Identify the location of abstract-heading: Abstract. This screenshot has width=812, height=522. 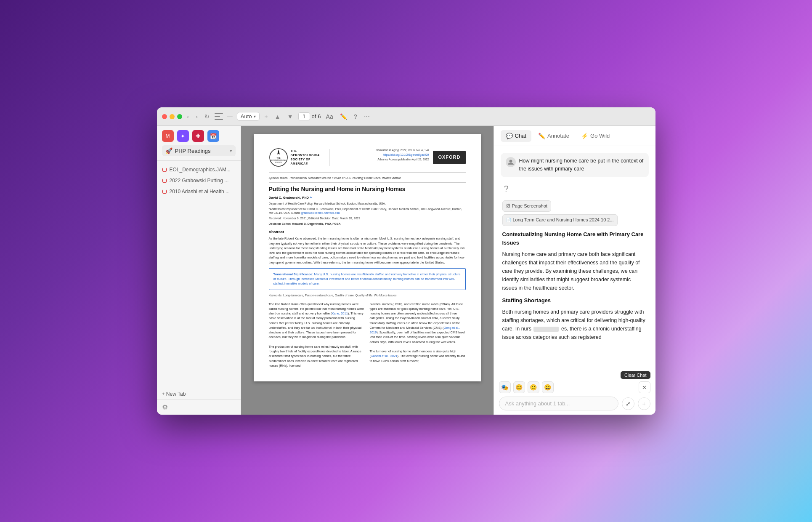
(367, 232).